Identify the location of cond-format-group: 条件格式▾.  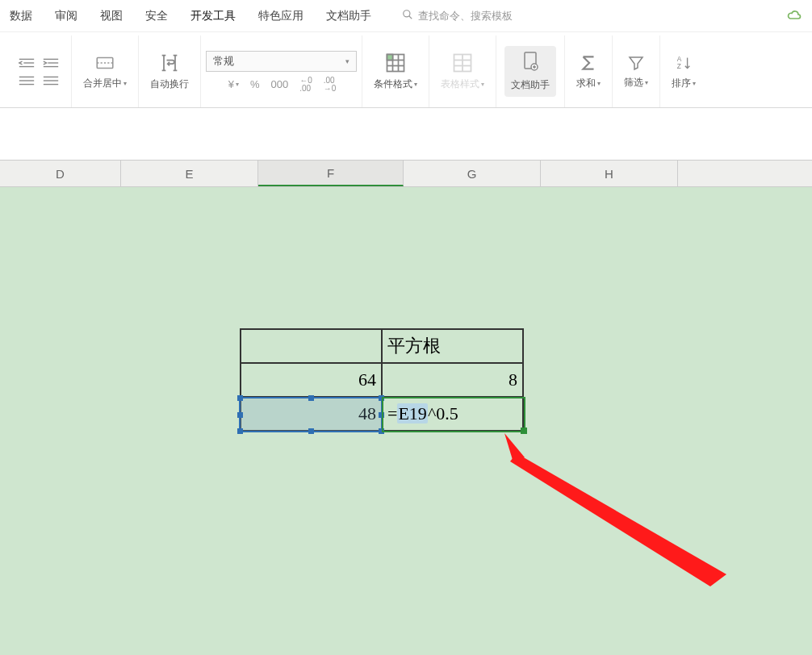
(396, 71).